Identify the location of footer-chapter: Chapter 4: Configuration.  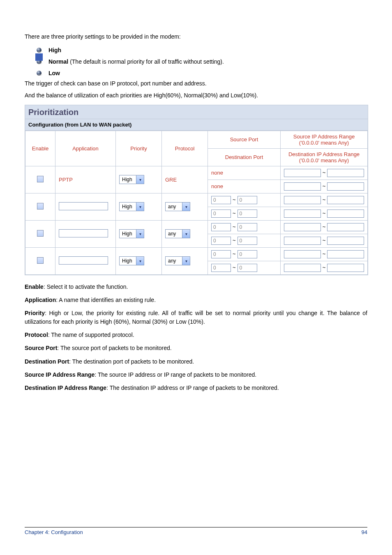
(54, 532).